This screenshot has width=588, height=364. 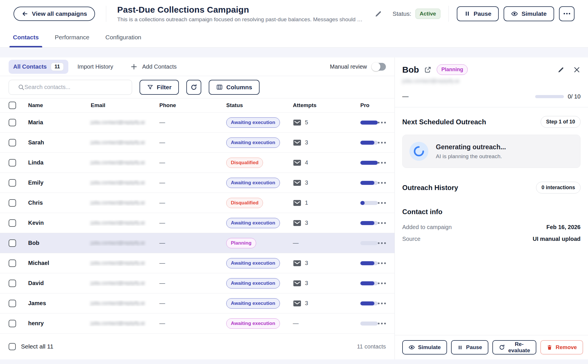 I want to click on tab-contacts: Contacts, so click(x=26, y=37).